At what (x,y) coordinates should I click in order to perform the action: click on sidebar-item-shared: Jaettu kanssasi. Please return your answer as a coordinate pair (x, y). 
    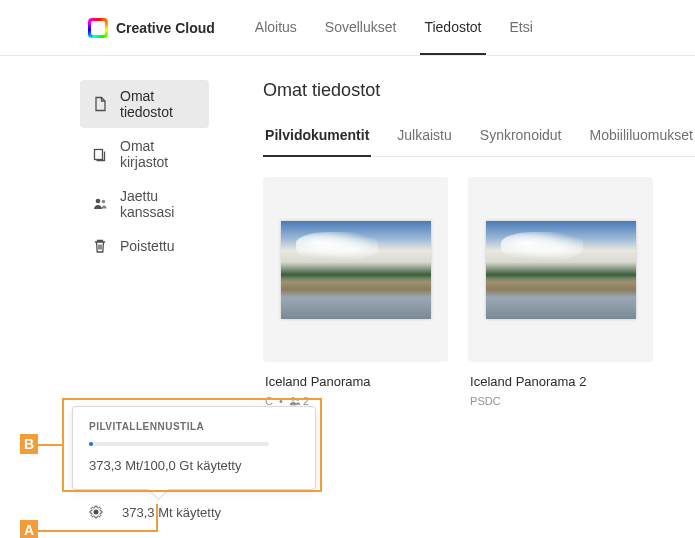
    Looking at the image, I should click on (144, 204).